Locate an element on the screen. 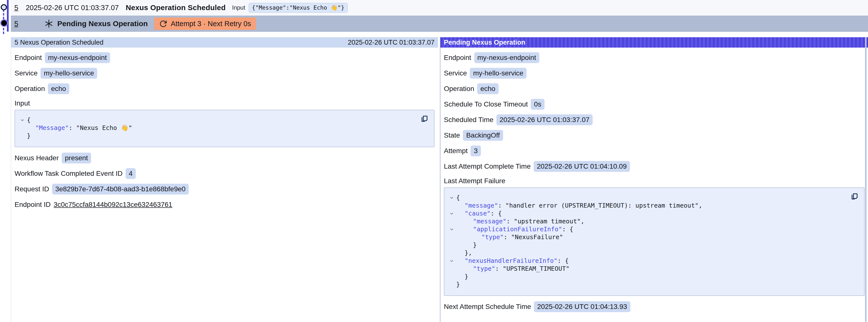 The height and width of the screenshot is (322, 868). event-input-preview-chip: {"Message":"Nexus Echo 👋"} is located at coordinates (298, 8).